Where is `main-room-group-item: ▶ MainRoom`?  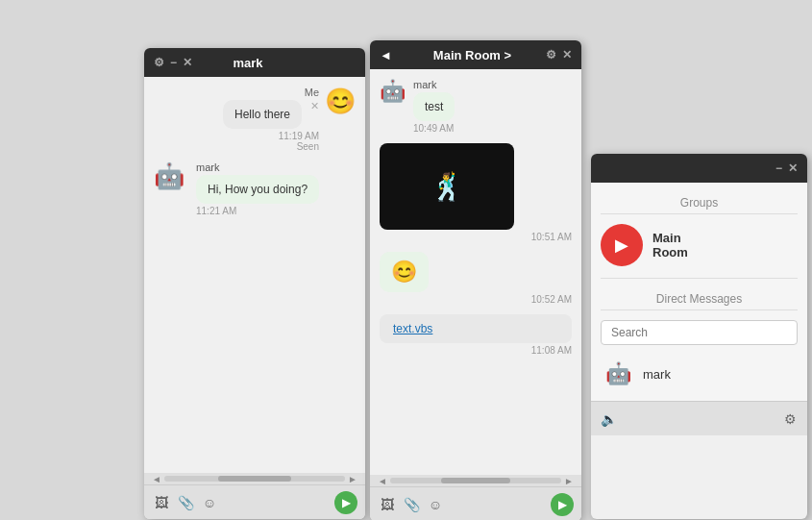
main-room-group-item: ▶ MainRoom is located at coordinates (700, 245).